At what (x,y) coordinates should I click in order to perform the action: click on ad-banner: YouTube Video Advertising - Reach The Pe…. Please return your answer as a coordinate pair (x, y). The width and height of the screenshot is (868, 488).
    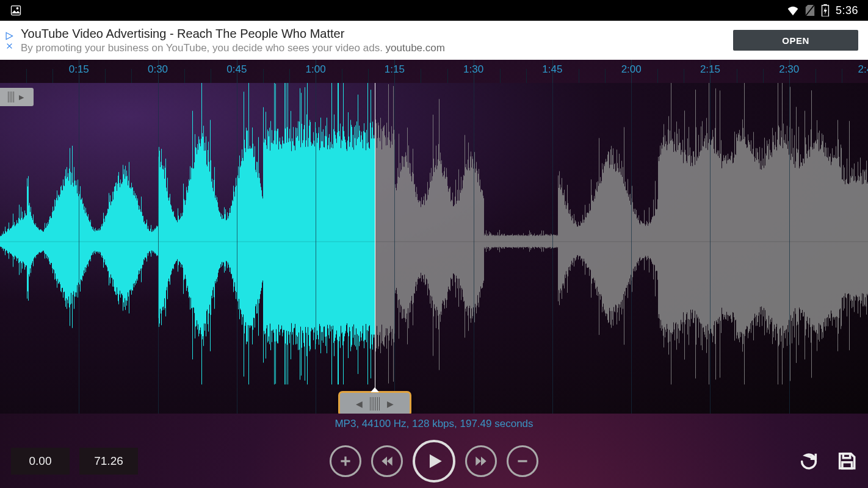
    Looking at the image, I should click on (434, 40).